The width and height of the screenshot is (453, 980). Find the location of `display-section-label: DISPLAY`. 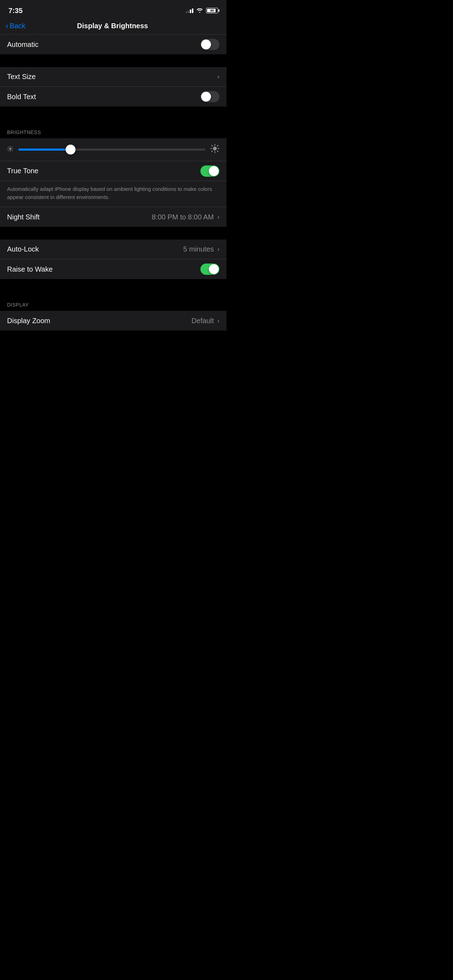

display-section-label: DISPLAY is located at coordinates (18, 305).